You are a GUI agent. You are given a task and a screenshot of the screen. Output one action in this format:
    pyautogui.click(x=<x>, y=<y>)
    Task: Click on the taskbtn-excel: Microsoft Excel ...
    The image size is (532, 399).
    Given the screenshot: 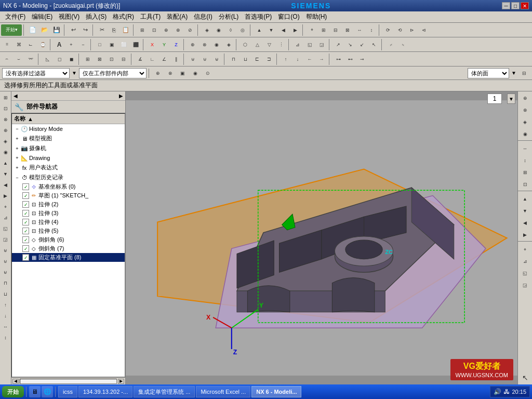 What is the action you would take?
    pyautogui.click(x=223, y=392)
    